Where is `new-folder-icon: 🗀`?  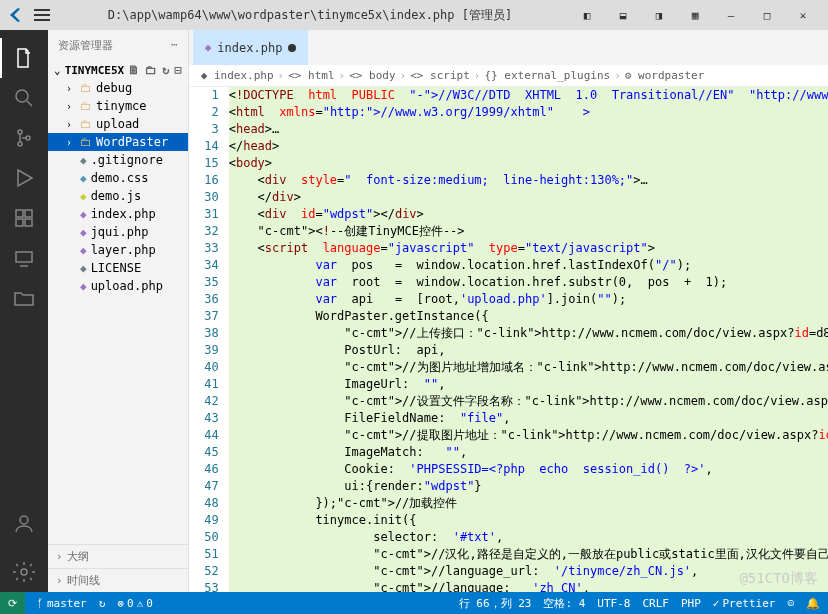 new-folder-icon: 🗀 is located at coordinates (151, 70).